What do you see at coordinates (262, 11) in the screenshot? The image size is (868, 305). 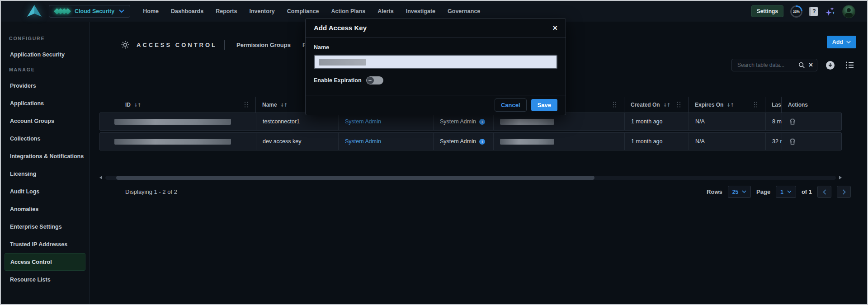 I see `nav-item-inventory: Inventory` at bounding box center [262, 11].